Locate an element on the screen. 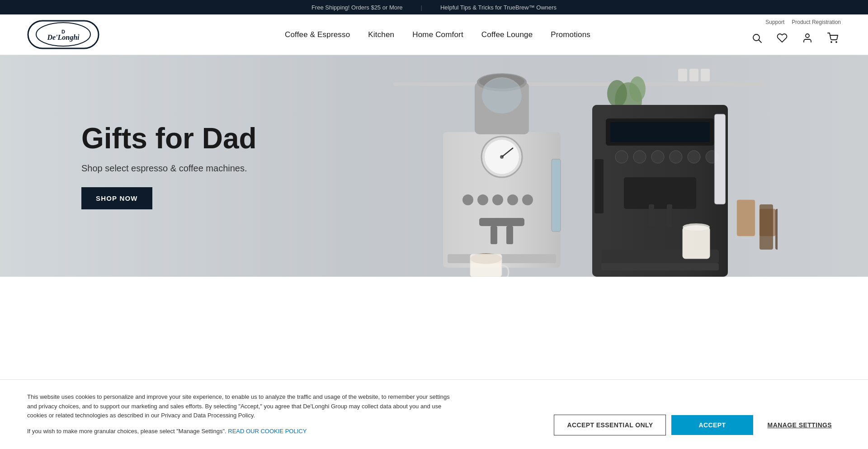  banner-left: Free Shipping! Orders $25 or More is located at coordinates (357, 7).